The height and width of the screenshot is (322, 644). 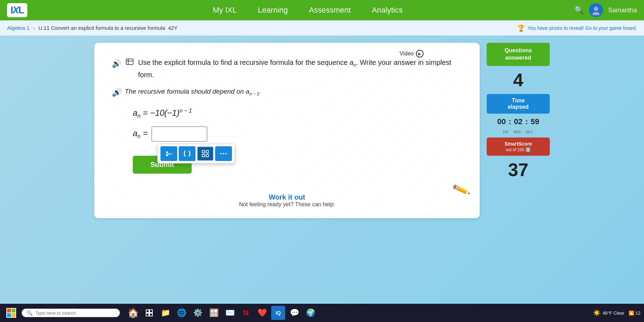 I want to click on sec-label: SEC, so click(x=530, y=132).